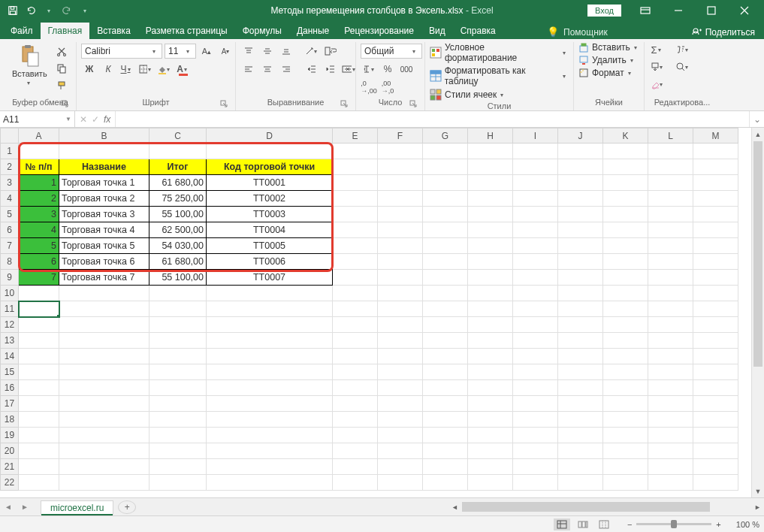 The image size is (764, 532). What do you see at coordinates (553, 32) in the screenshot?
I see `tell-me-icon: 💡` at bounding box center [553, 32].